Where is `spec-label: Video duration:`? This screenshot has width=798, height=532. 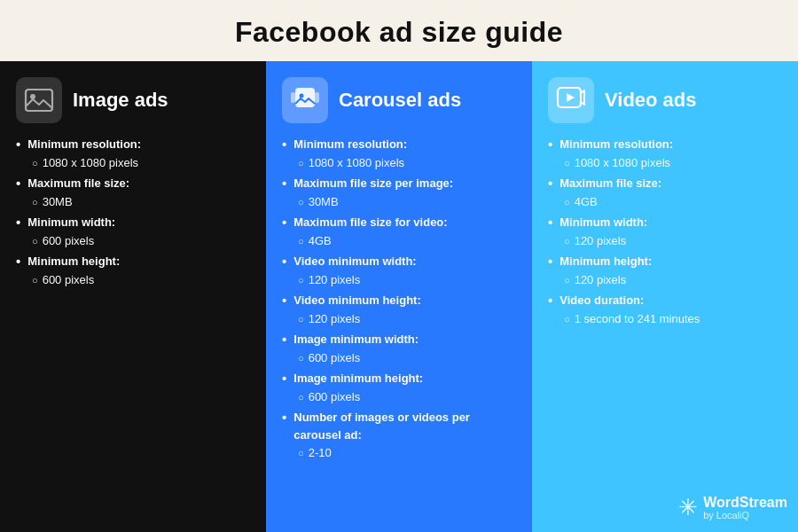
spec-label: Video duration: is located at coordinates (665, 301).